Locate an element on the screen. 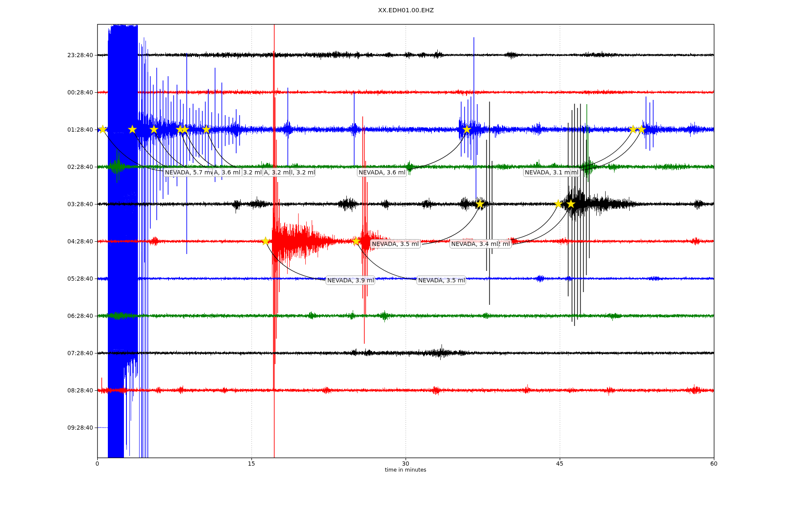 The image size is (812, 508). event-label: NEVADA, 5.7 mw is located at coordinates (188, 172).